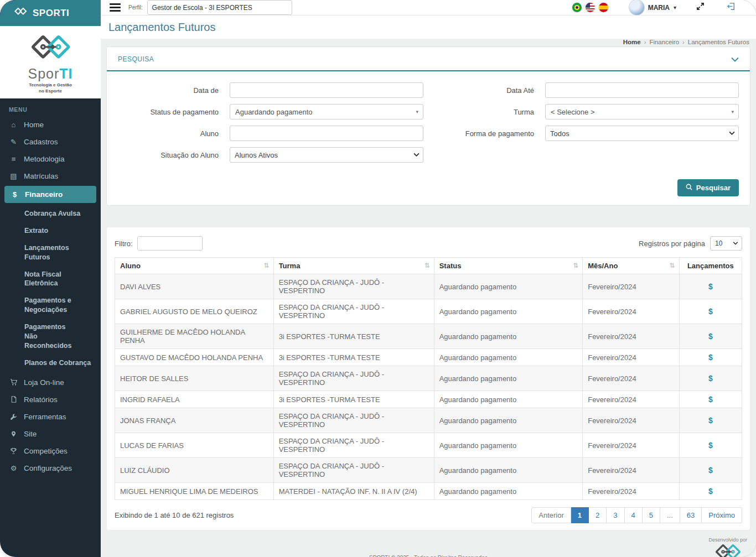 This screenshot has height=557, width=756. Describe the element at coordinates (726, 243) in the screenshot. I see `per-page-select: 10` at that location.